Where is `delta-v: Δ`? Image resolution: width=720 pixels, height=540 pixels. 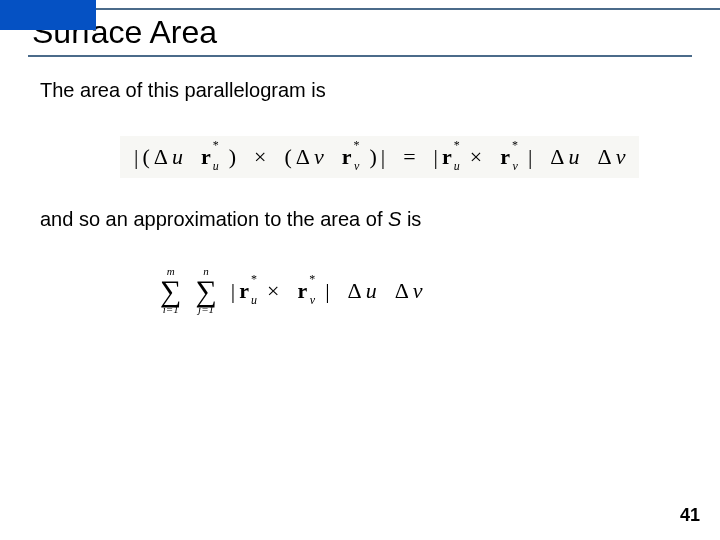
delta-v: Δ is located at coordinates (402, 291).